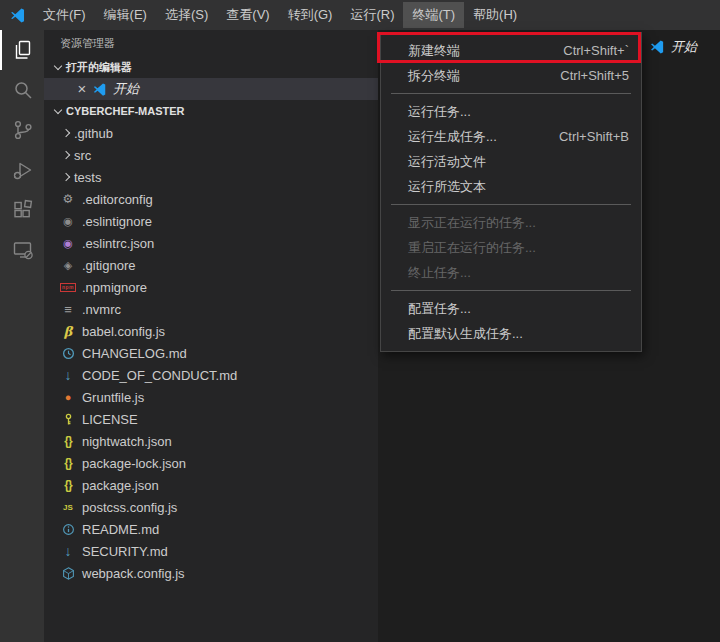 This screenshot has width=720, height=642. What do you see at coordinates (186, 15) in the screenshot?
I see `menu-选择(S): 选择(S)` at bounding box center [186, 15].